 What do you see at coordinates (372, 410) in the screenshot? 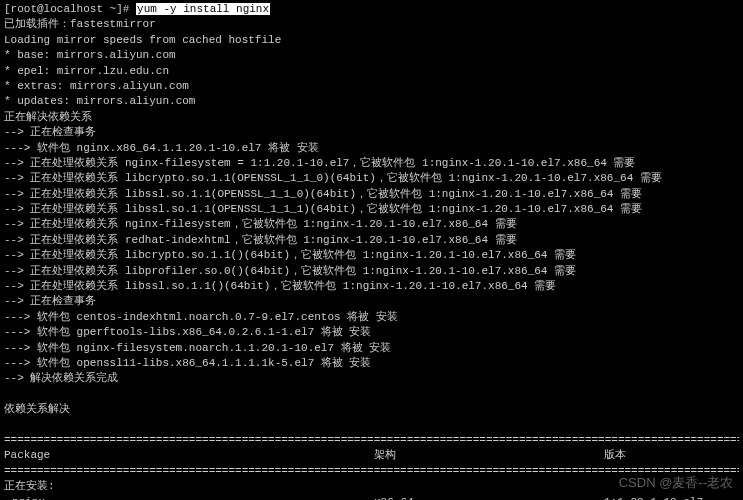
I see `deps-resolved-line: 依赖关系解决` at bounding box center [372, 410].